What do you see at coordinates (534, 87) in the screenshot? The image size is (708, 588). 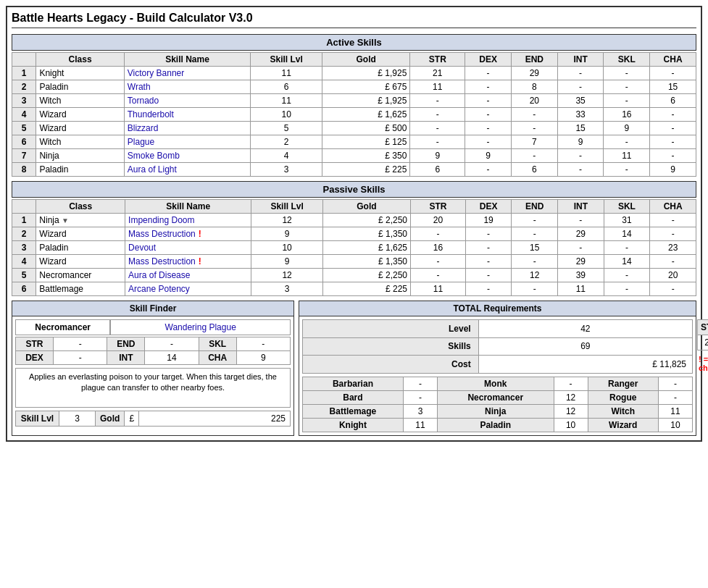 I see `row-end: 8` at bounding box center [534, 87].